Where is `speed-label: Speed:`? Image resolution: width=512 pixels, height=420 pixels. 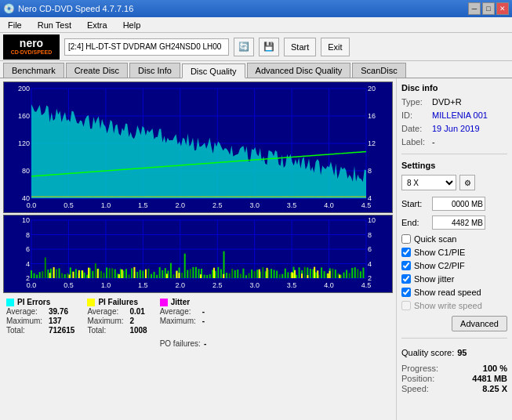
speed-label: Speed: is located at coordinates (416, 389).